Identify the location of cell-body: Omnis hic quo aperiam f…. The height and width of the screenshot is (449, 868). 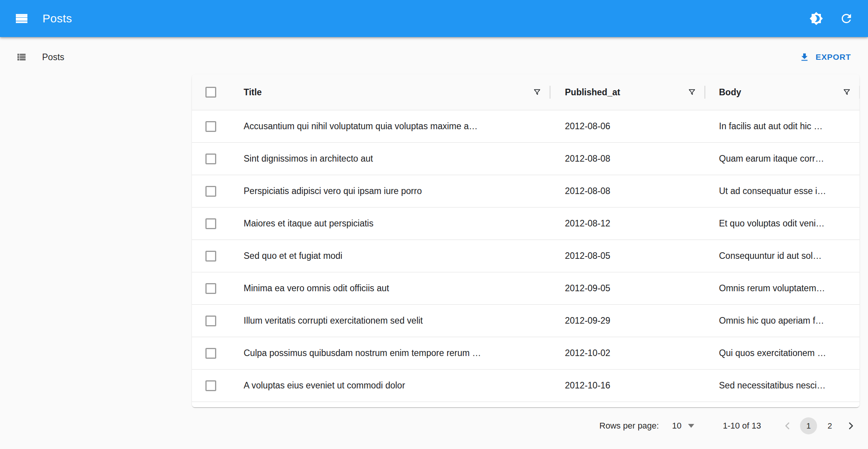
(771, 321).